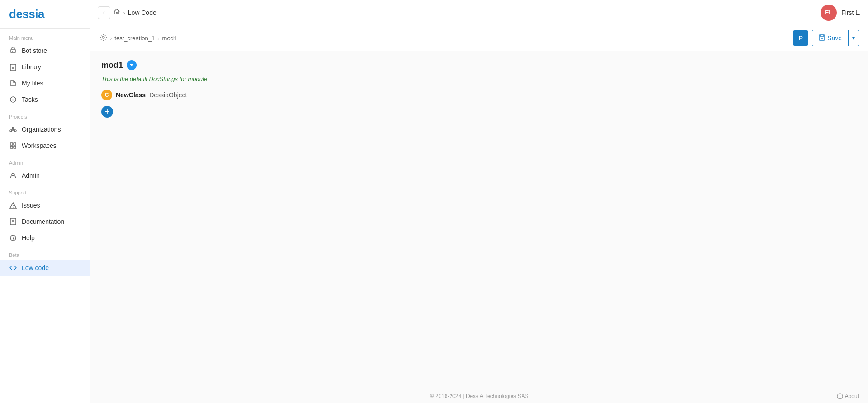  I want to click on sidebar-item-label: Help, so click(28, 238).